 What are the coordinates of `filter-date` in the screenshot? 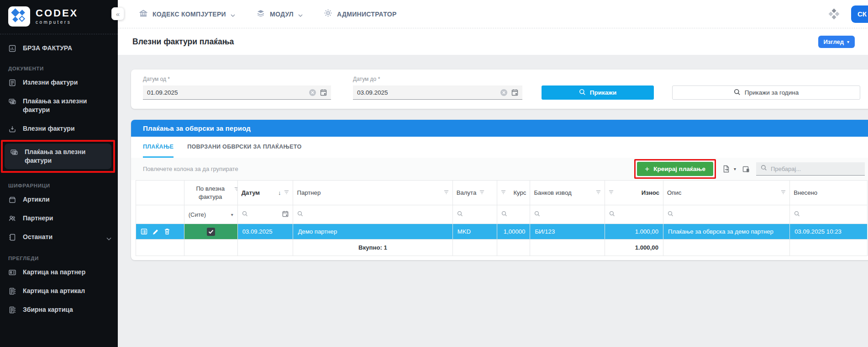 It's located at (265, 215).